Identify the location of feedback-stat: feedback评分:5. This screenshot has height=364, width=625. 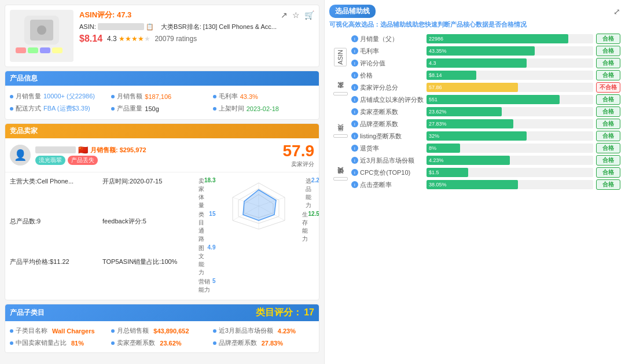
(148, 236).